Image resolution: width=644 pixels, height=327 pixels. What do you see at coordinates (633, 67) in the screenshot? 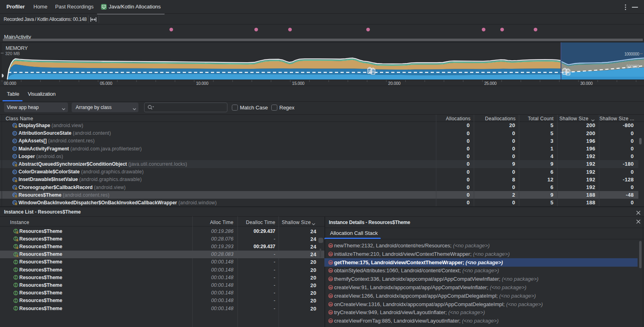
I see `svg-text: 500000` at bounding box center [633, 67].